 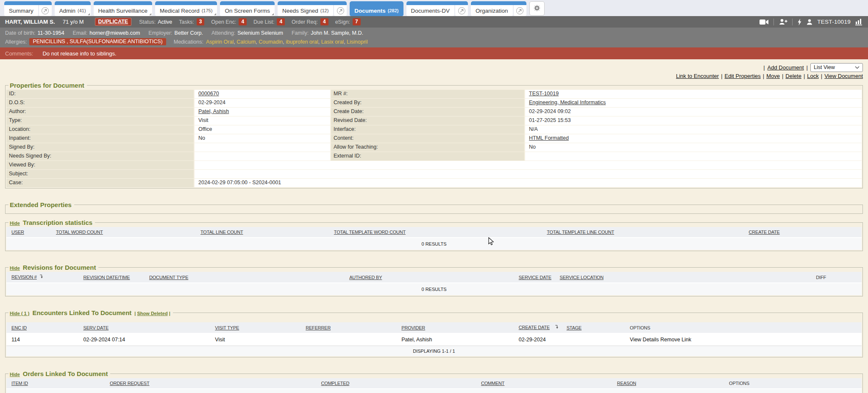 What do you see at coordinates (693, 121) in the screenshot?
I see `field-value-revised-date: 01-27-2025 15:53` at bounding box center [693, 121].